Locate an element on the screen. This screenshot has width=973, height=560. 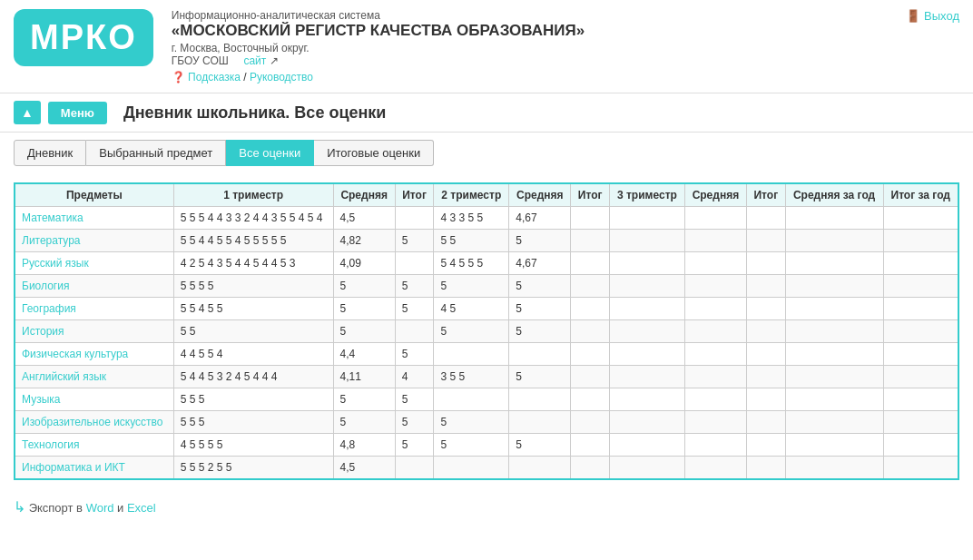
cell-subject: География is located at coordinates (94, 309).